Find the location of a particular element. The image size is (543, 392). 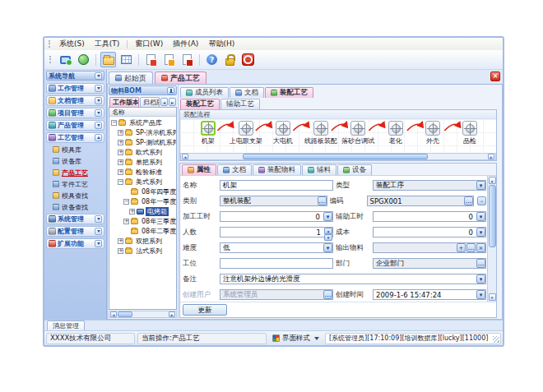

sidebar-header: 系统导航 is located at coordinates (76, 76).